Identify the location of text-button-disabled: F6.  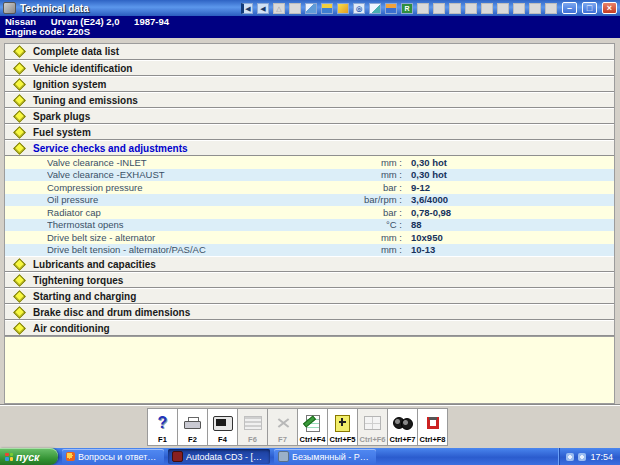
(252, 427).